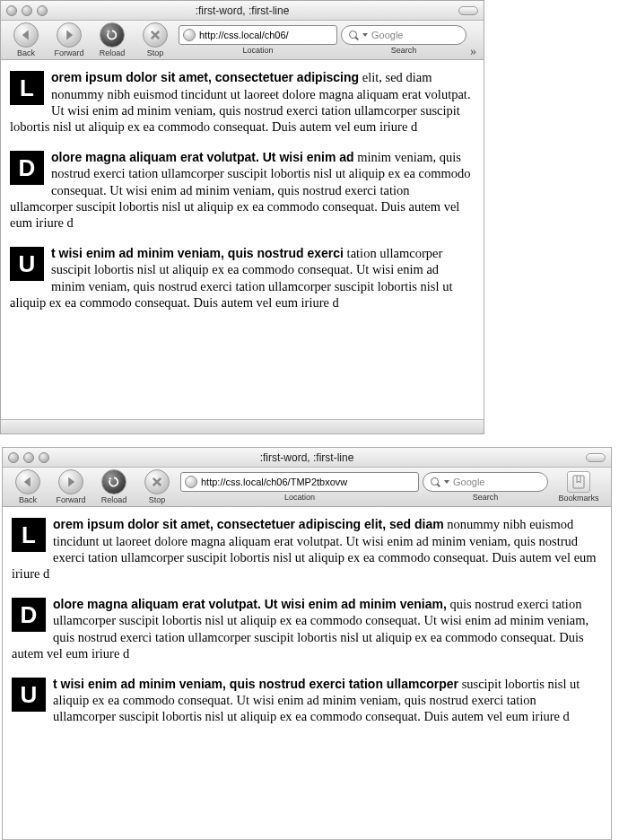 This screenshot has height=840, width=619. Describe the element at coordinates (579, 486) in the screenshot. I see `bookmarks-button: Bookmarks` at that location.